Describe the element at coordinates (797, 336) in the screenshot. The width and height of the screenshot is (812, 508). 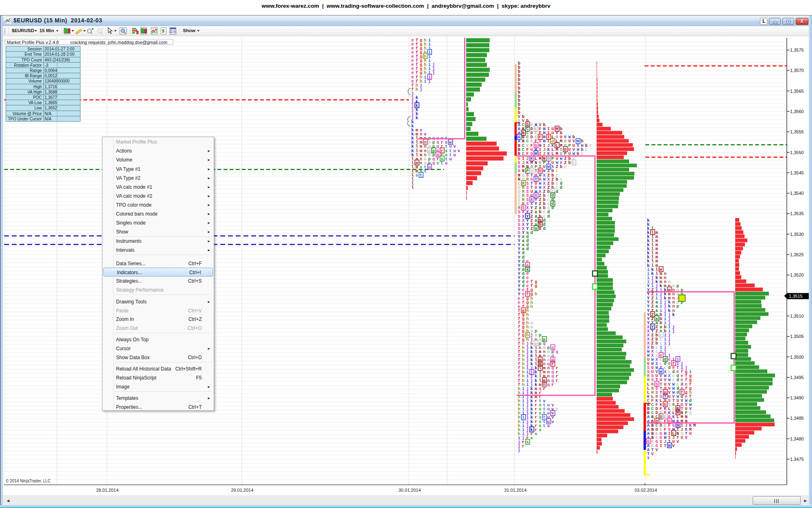
I see `svg-text: 1,3505` at that location.